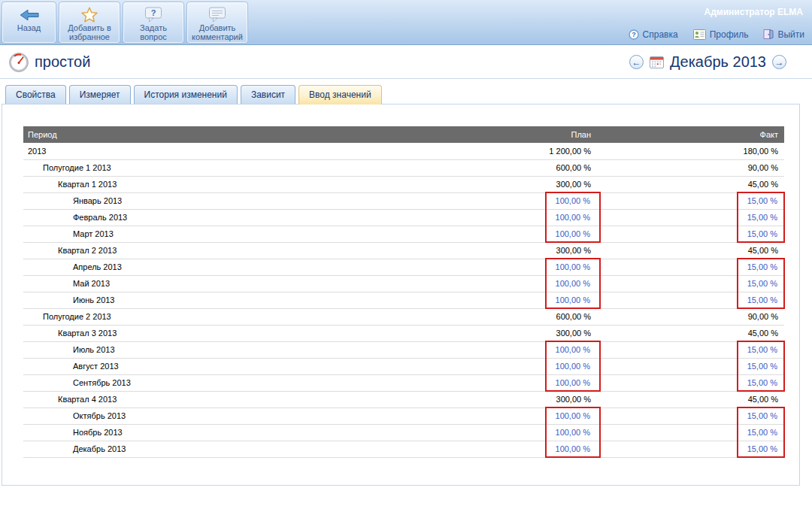  I want to click on page-title: простой, so click(62, 62).